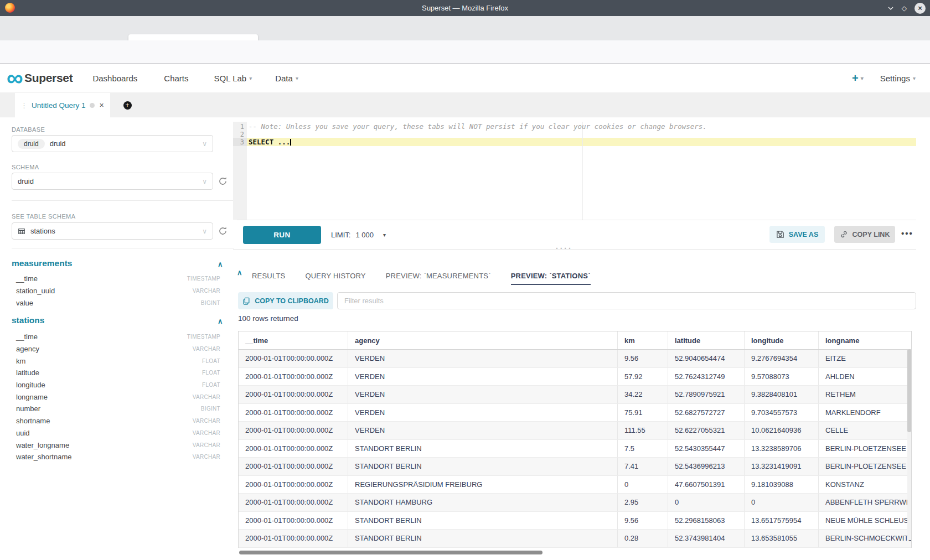 This screenshot has width=930, height=560. I want to click on cell: 7.5, so click(642, 449).